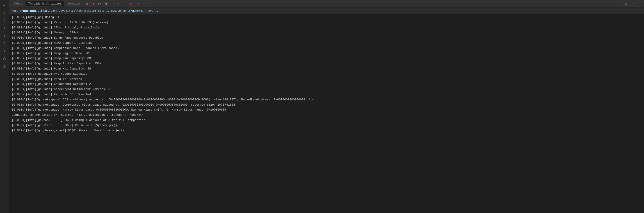 Image resolution: width=644 pixels, height=213 pixels. I want to click on arrow-down2-icon: ↓, so click(4, 36).